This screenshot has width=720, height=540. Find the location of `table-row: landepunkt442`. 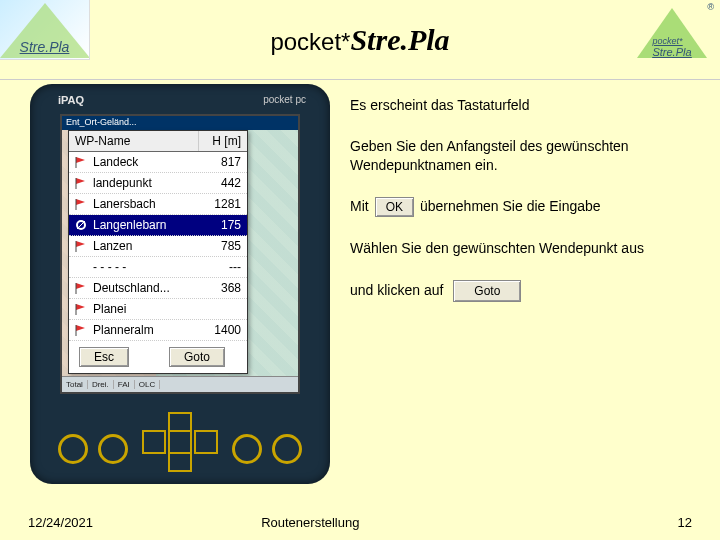

table-row: landepunkt442 is located at coordinates (158, 184).